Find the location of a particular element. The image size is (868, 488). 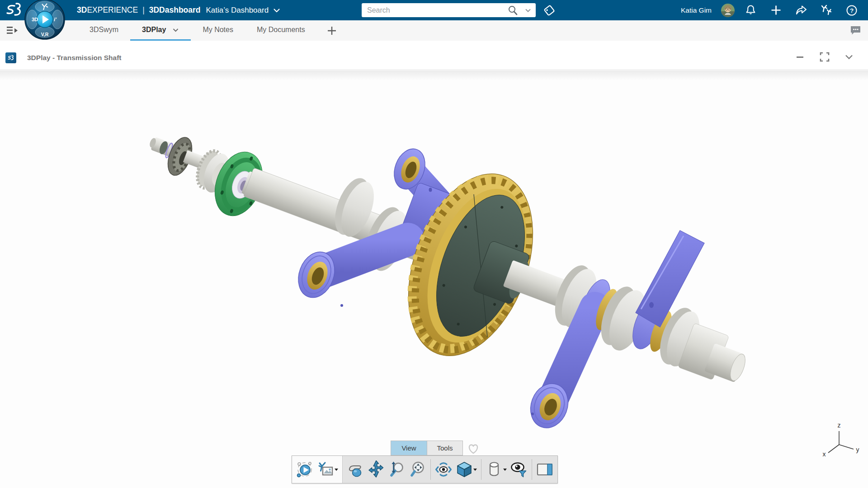

hide-show-filter-button is located at coordinates (519, 469).